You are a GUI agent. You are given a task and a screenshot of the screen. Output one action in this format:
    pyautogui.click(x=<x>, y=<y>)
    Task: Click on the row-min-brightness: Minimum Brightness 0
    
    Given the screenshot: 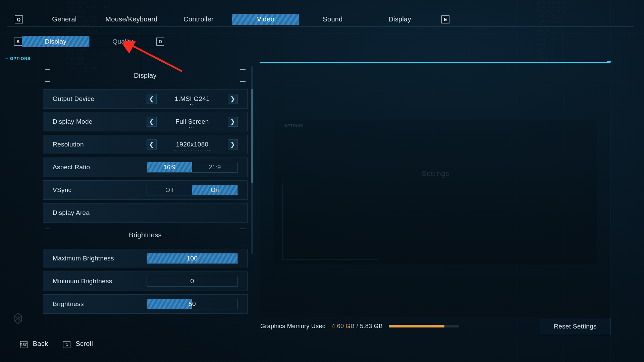 What is the action you would take?
    pyautogui.click(x=145, y=281)
    